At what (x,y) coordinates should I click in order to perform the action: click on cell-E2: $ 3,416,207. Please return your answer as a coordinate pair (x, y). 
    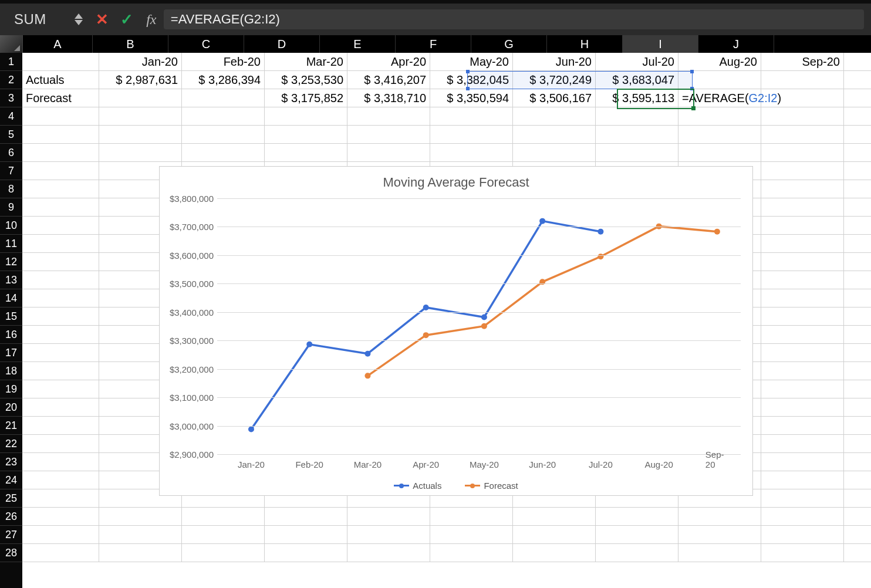
    Looking at the image, I should click on (389, 80).